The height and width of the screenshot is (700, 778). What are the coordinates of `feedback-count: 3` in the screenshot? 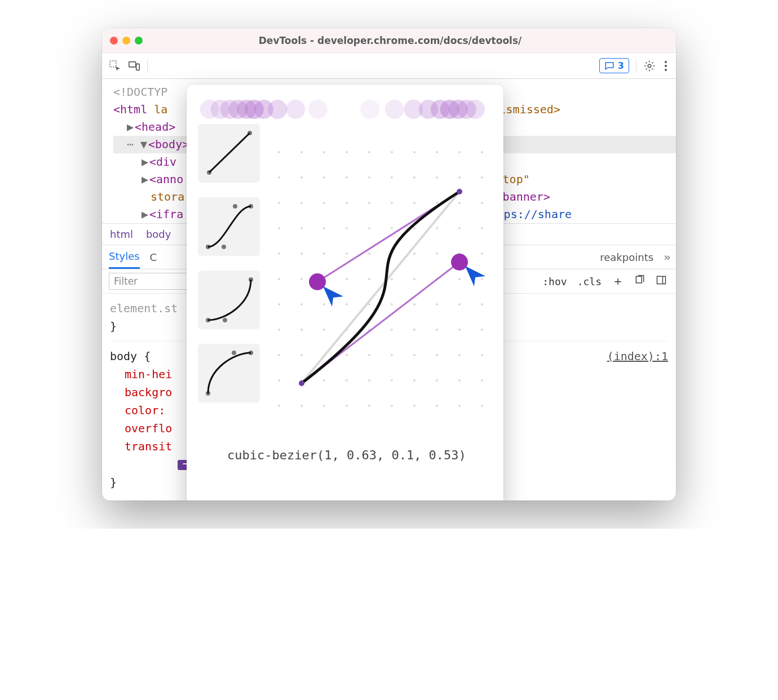 It's located at (621, 65).